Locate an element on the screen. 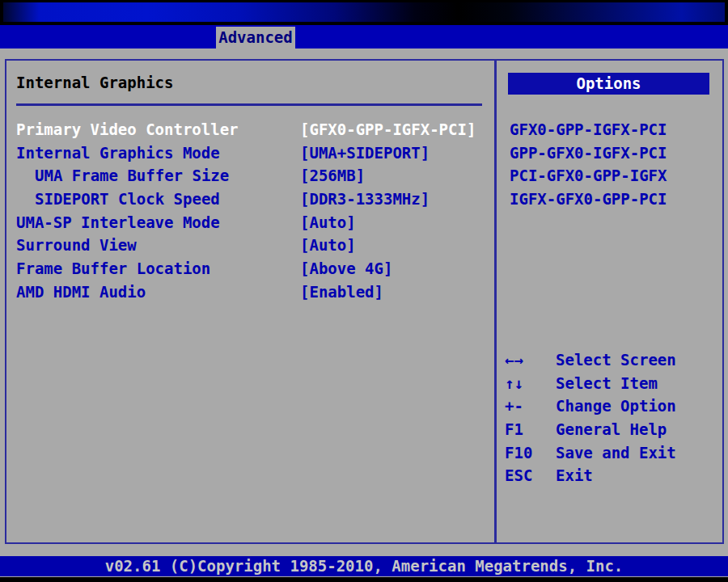 The image size is (728, 582). setting-value: [UMA+SIDEPORT] is located at coordinates (365, 154).